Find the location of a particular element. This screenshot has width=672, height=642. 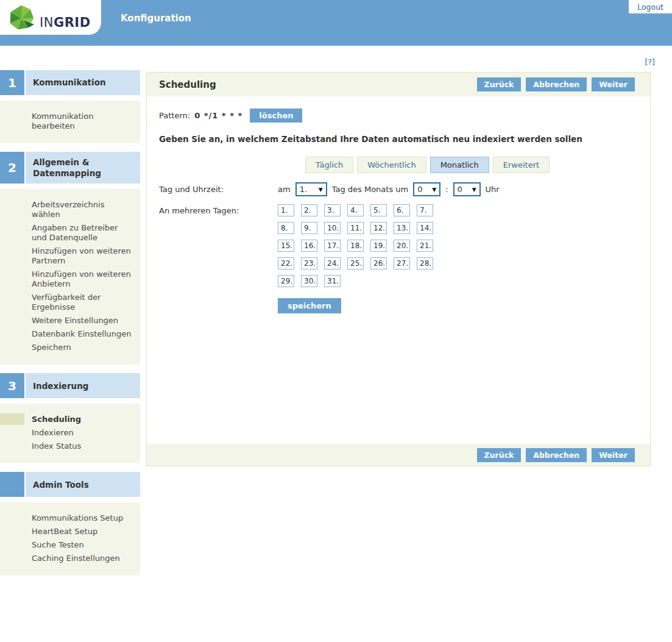

day-button-30: 30. is located at coordinates (309, 281).